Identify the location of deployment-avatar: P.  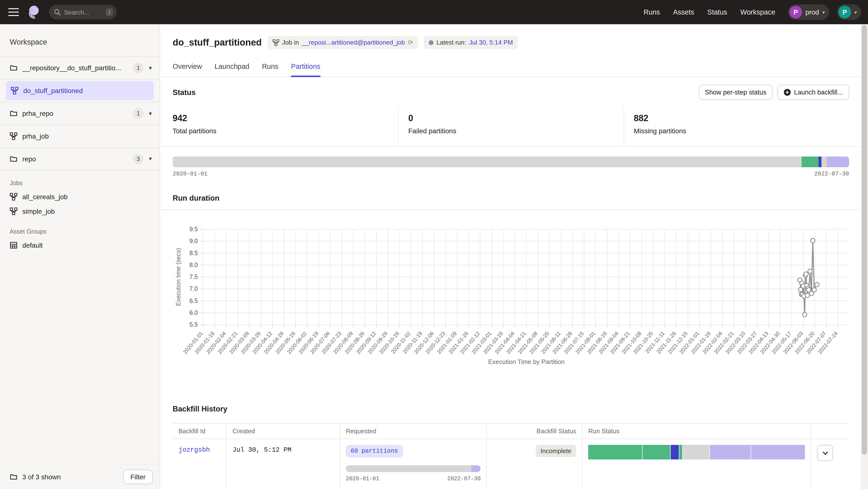
(796, 12).